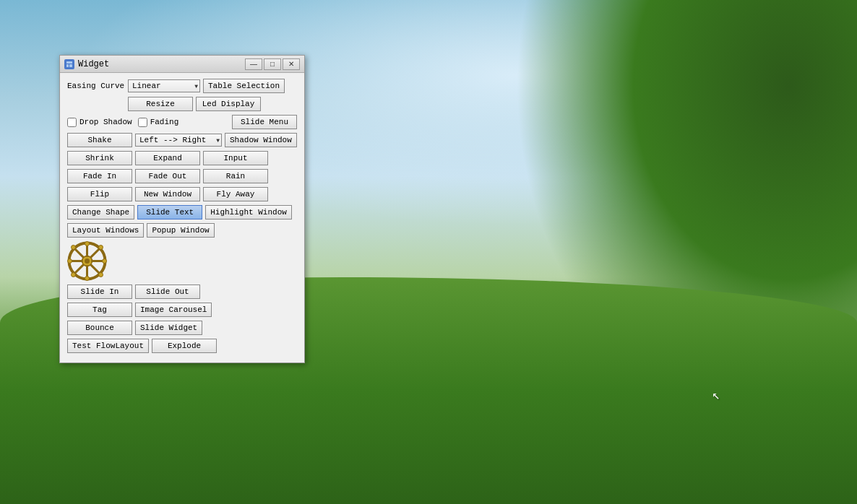 This screenshot has height=504, width=857. What do you see at coordinates (168, 176) in the screenshot?
I see `fade-out-button: Fade Out` at bounding box center [168, 176].